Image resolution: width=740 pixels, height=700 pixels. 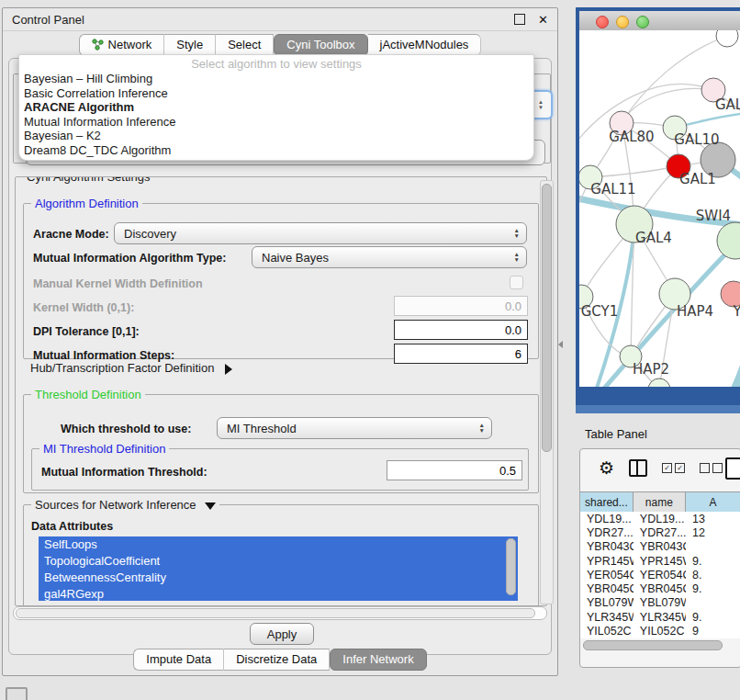 What do you see at coordinates (276, 64) in the screenshot?
I see `algorithm-popup-placeholder: Select algorithm to view settings` at bounding box center [276, 64].